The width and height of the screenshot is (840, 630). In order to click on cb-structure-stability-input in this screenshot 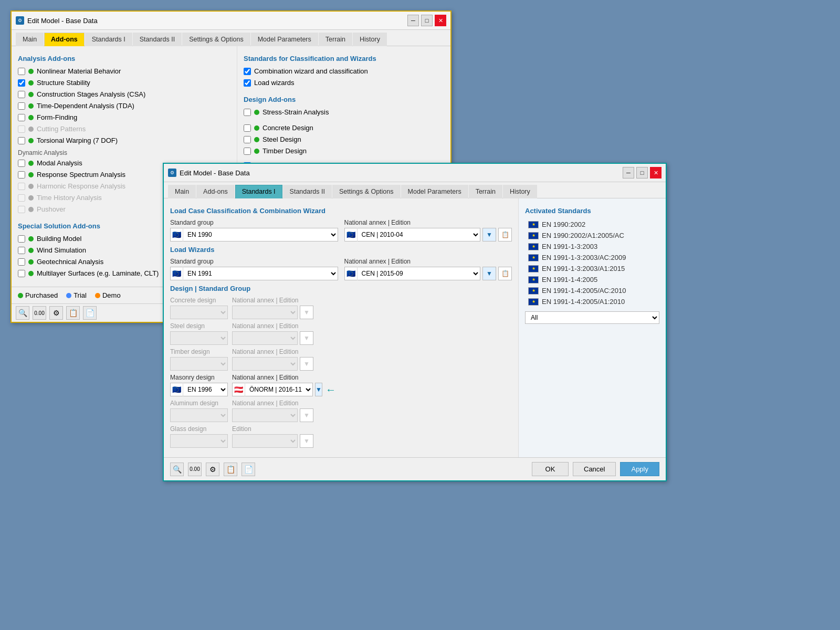, I will do `click(22, 83)`.